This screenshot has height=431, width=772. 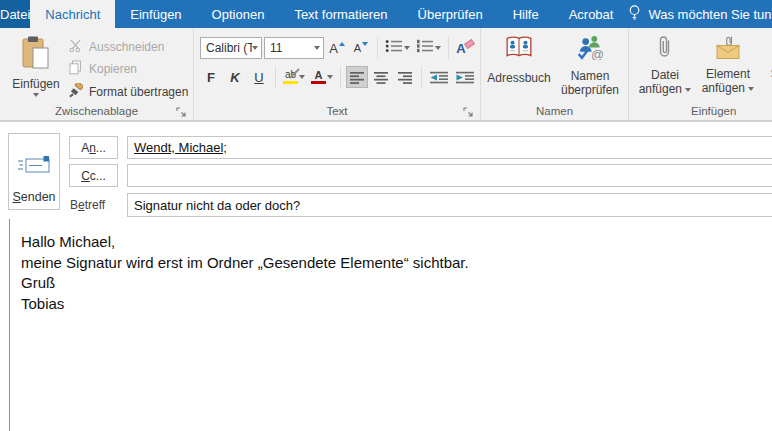 What do you see at coordinates (342, 44) in the screenshot?
I see `arrow-up-icon` at bounding box center [342, 44].